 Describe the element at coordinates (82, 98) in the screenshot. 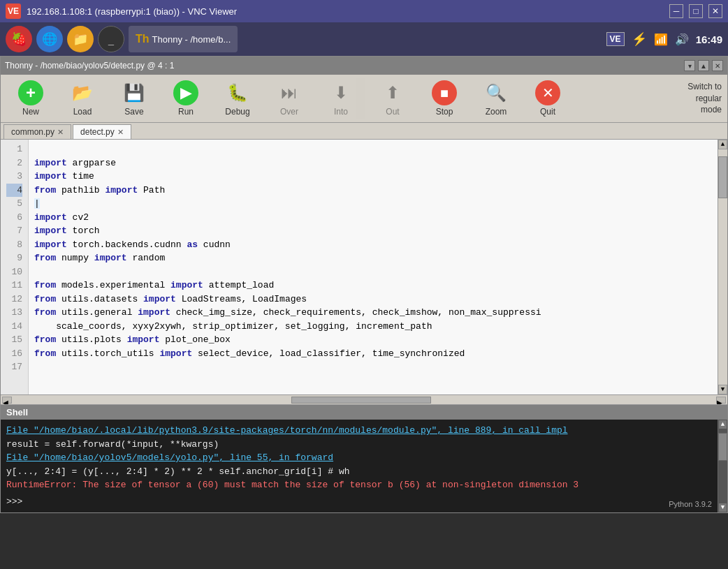

I see `load-button: 📂 Load` at that location.